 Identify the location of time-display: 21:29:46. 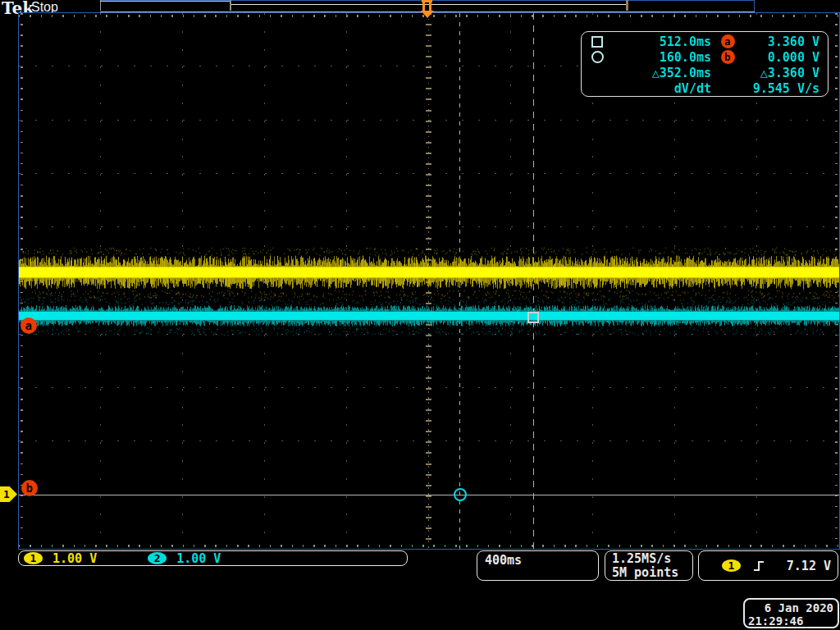
(791, 621).